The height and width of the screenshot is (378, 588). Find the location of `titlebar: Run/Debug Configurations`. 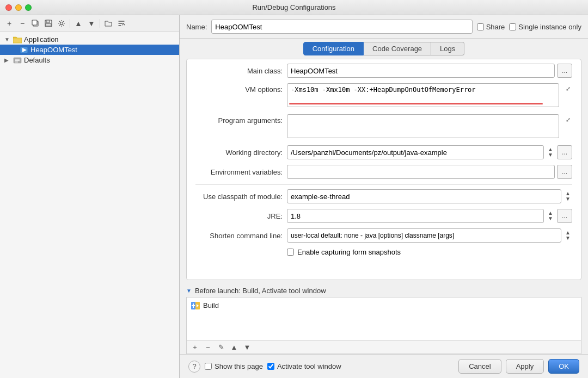

titlebar: Run/Debug Configurations is located at coordinates (294, 8).